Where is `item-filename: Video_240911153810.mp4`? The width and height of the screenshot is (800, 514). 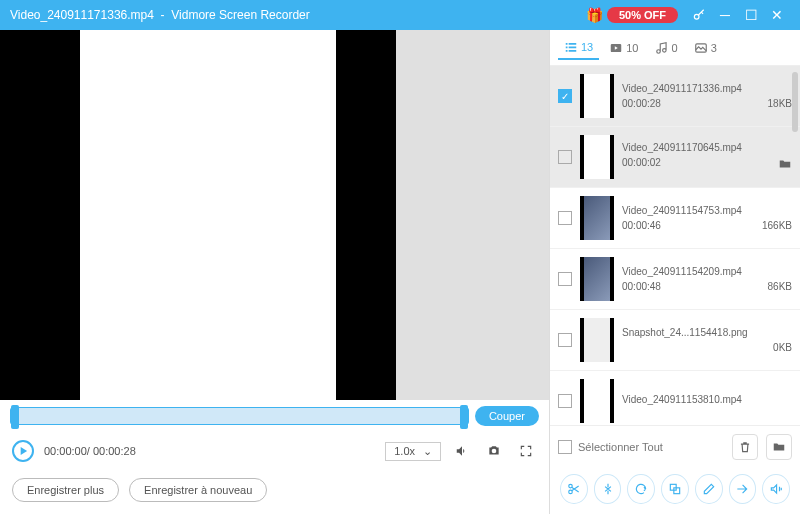 item-filename: Video_240911153810.mp4 is located at coordinates (707, 400).